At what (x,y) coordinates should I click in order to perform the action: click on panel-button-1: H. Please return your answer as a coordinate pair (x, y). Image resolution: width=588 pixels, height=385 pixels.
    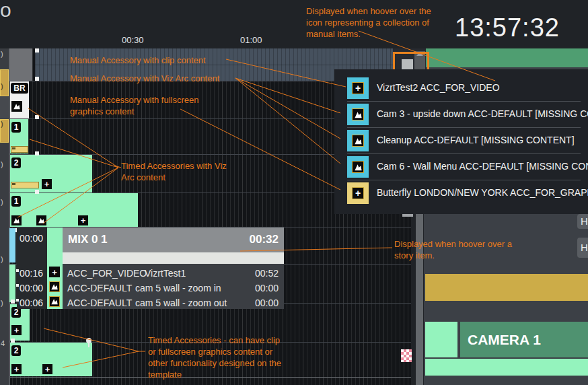
    Looking at the image, I should click on (583, 221).